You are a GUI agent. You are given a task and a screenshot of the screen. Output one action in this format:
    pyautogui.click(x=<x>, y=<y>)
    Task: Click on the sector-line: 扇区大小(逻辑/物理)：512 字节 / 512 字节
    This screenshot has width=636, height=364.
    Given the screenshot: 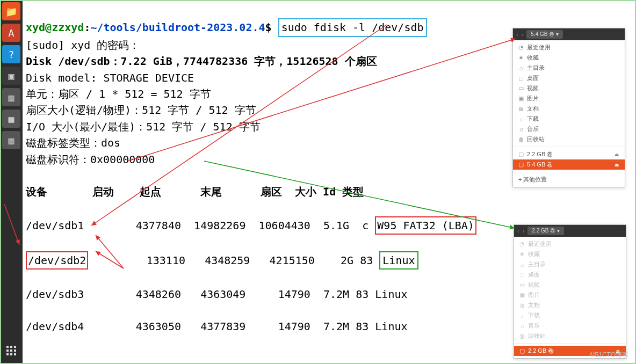 What is the action you would take?
    pyautogui.click(x=141, y=110)
    